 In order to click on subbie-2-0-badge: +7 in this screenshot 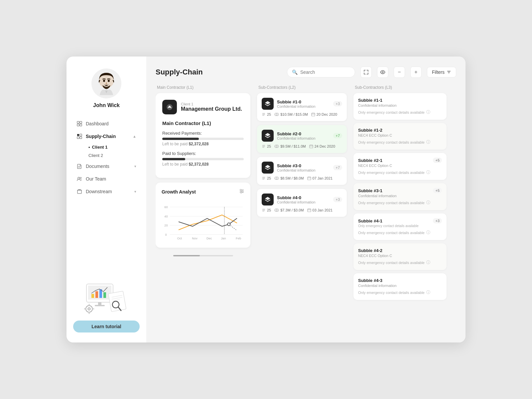, I will do `click(338, 136)`.